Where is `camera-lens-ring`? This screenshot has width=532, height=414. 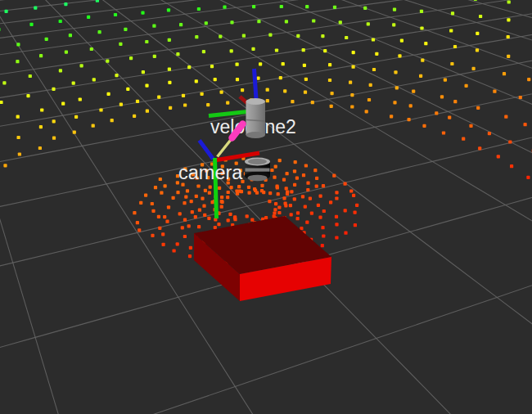
camera-lens-ring is located at coordinates (258, 170).